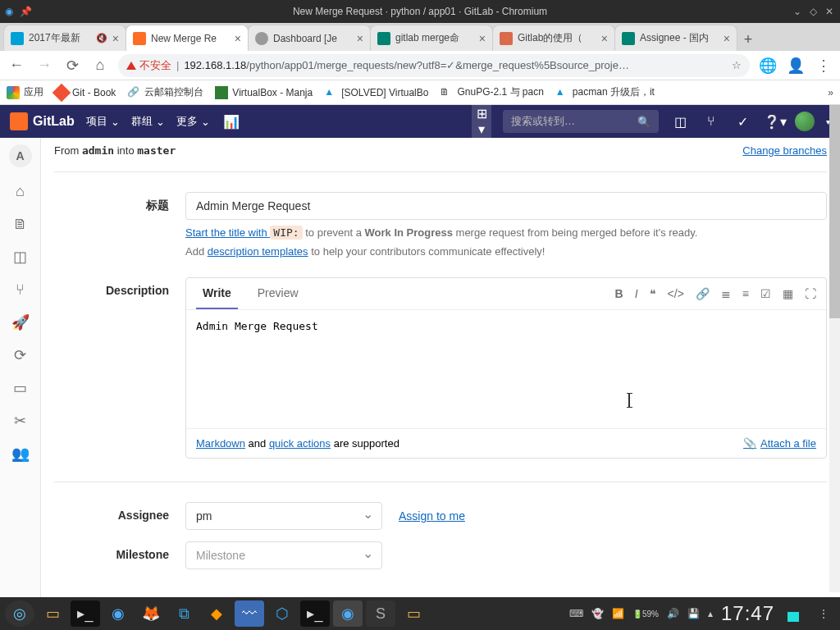 This screenshot has height=630, width=840. I want to click on chromium-running-icon: ◉, so click(348, 614).